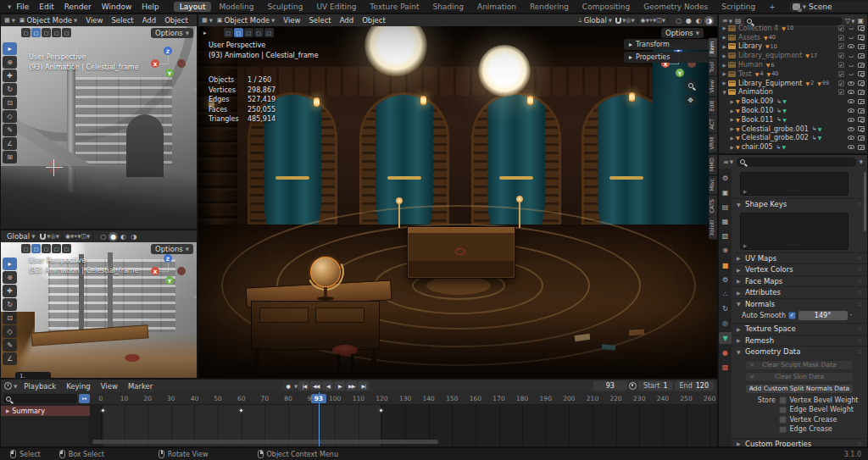  What do you see at coordinates (94, 20) in the screenshot?
I see `viewport-menu-view: View` at bounding box center [94, 20].